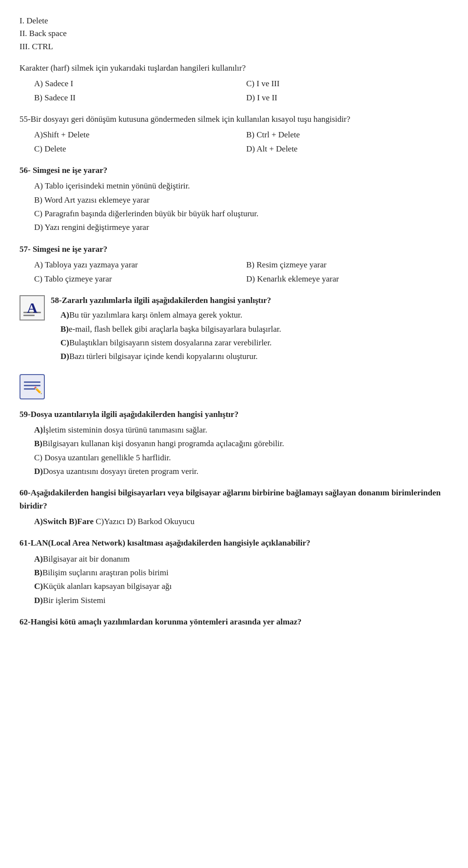 The height and width of the screenshot is (868, 468). I want to click on question-intro-text: Karakter (harf) silmek için yukarıdaki t…, so click(234, 68).